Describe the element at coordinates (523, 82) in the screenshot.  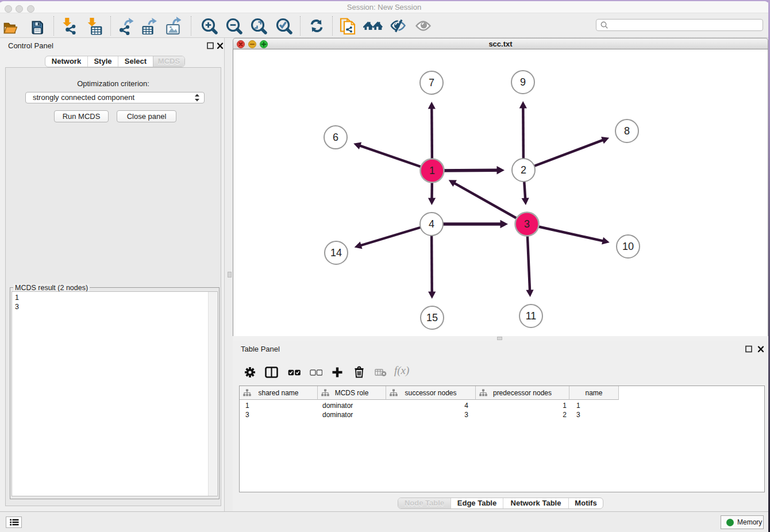
I see `svg-text: 9` at that location.